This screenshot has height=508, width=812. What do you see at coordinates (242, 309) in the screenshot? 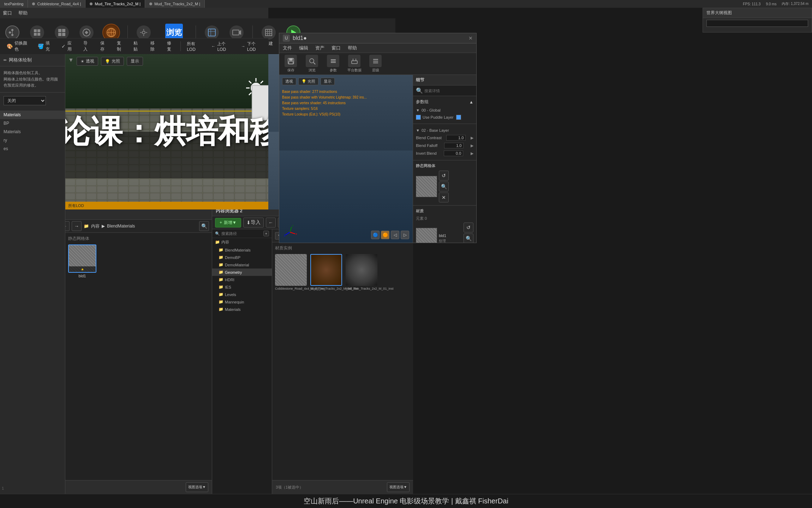
I see `cb2-tree-materials: 📁 Materials` at bounding box center [242, 309].